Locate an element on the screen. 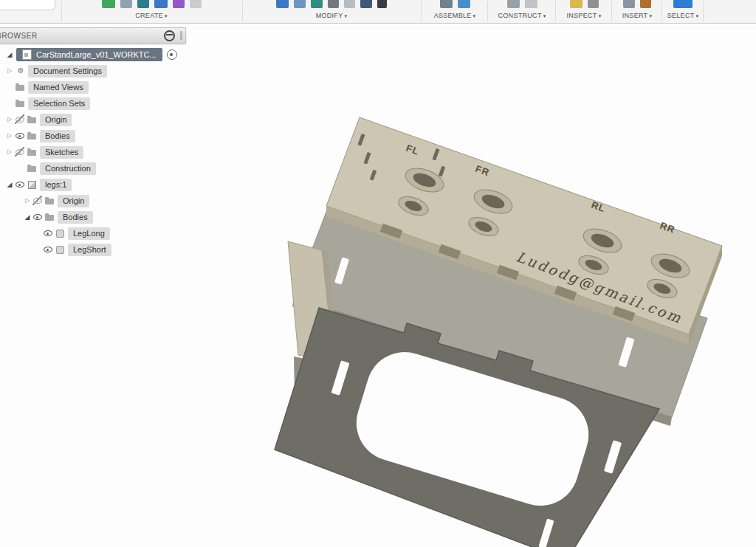 This screenshot has height=547, width=756. joint-icon is located at coordinates (446, 4).